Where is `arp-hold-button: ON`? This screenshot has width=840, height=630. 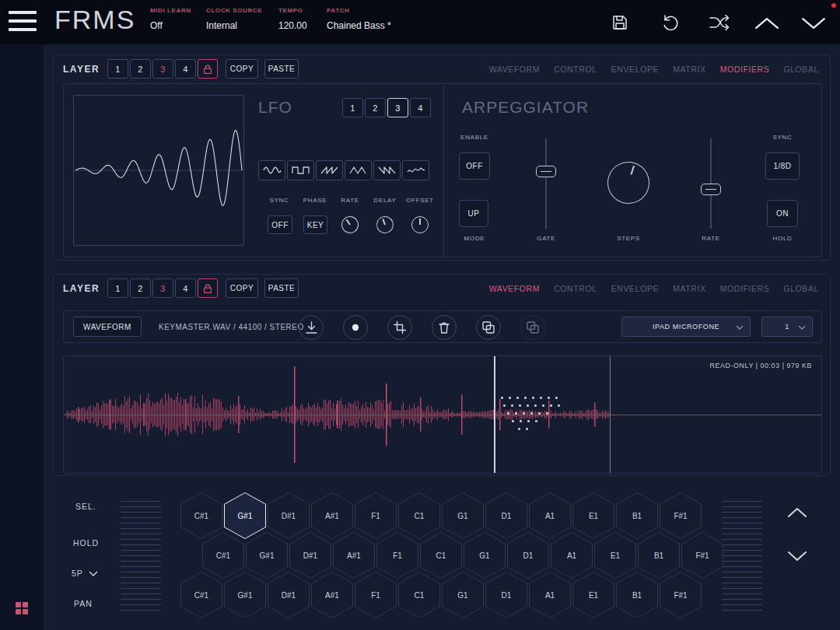
arp-hold-button: ON is located at coordinates (782, 213).